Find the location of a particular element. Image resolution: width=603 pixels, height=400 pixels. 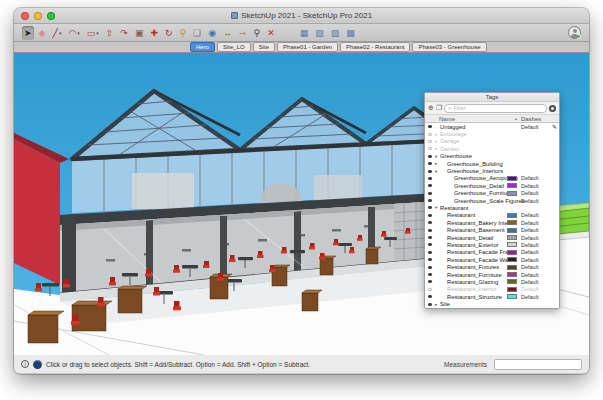

select-tool-icon: ➤ is located at coordinates (28, 33).